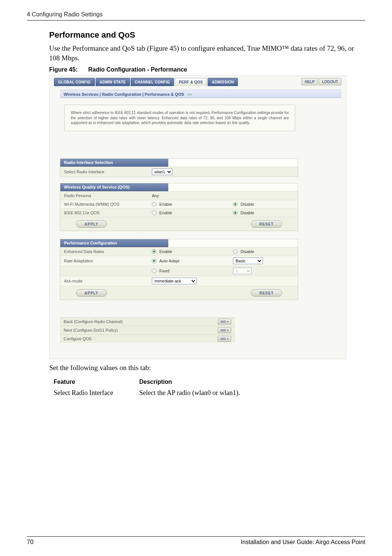 This screenshot has width=392, height=556. Describe the element at coordinates (141, 322) in the screenshot. I see `nav-label: Back (Configure Radio Channel)` at that location.